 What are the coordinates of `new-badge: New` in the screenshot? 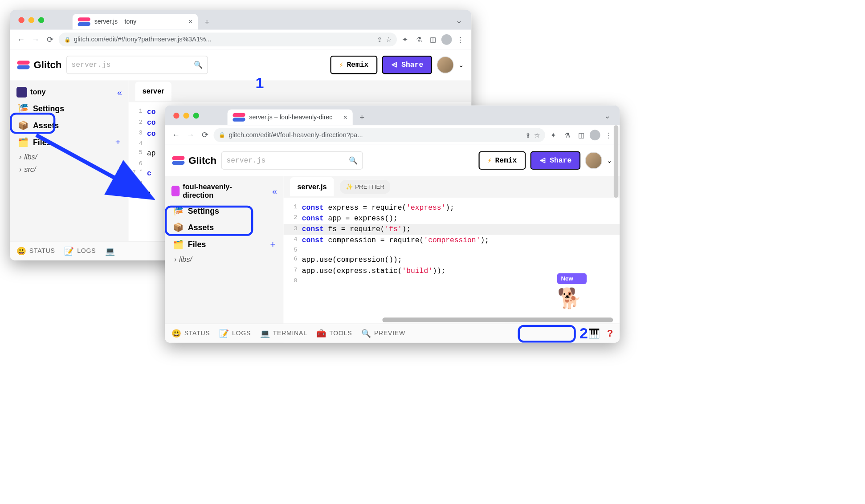 It's located at (572, 293).